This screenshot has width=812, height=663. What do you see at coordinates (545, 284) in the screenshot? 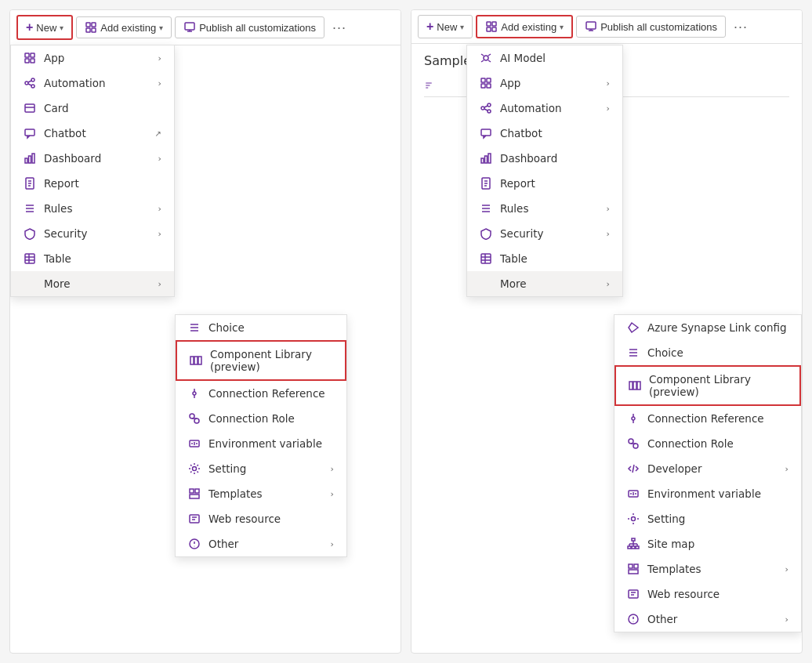
I see `menu-item-more-right: More ›` at bounding box center [545, 284].